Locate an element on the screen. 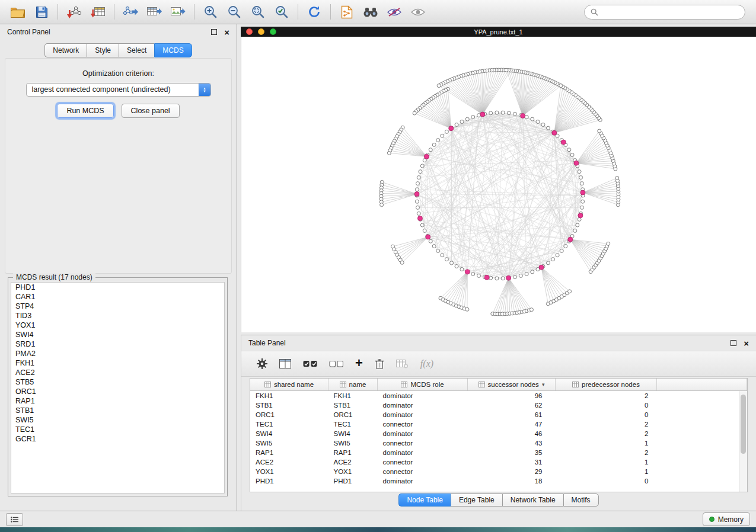 This screenshot has width=756, height=532. column-header-successor-nodes: successor nodes▾ is located at coordinates (512, 385).